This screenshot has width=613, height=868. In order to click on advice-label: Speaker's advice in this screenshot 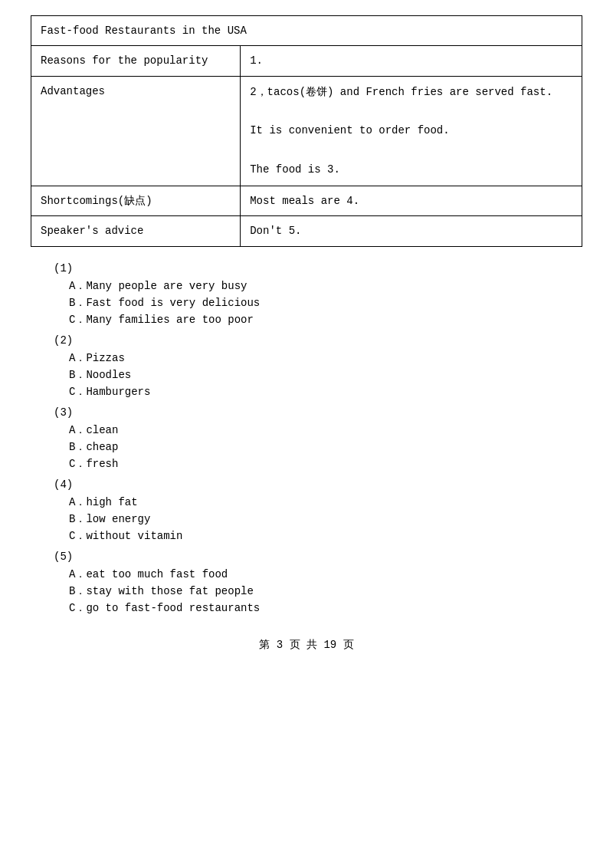, I will do `click(136, 232)`.